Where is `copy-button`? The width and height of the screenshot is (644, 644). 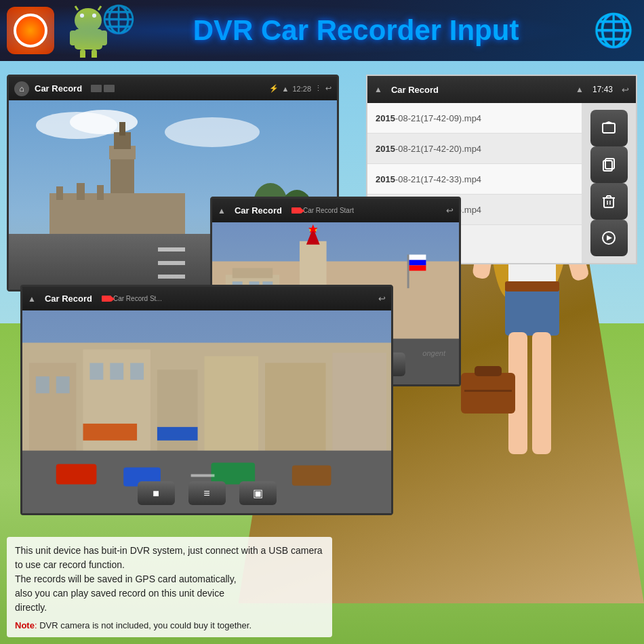 copy-button is located at coordinates (609, 165).